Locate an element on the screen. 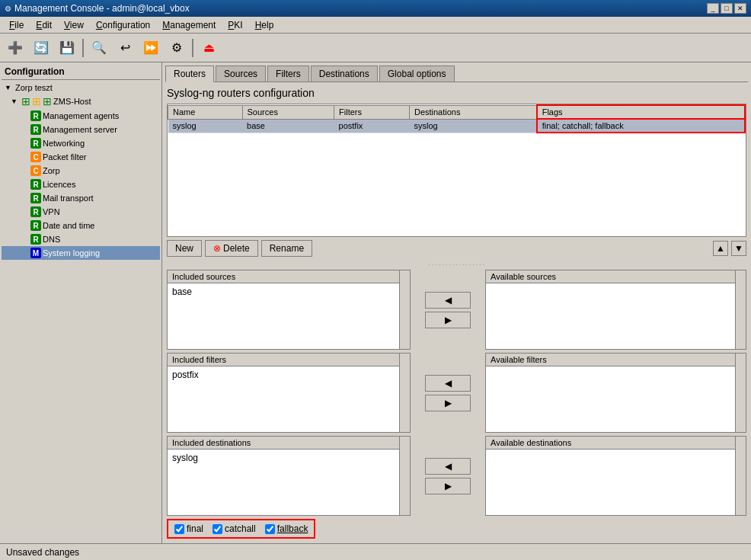  available-filters-scrollbar is located at coordinates (740, 393).